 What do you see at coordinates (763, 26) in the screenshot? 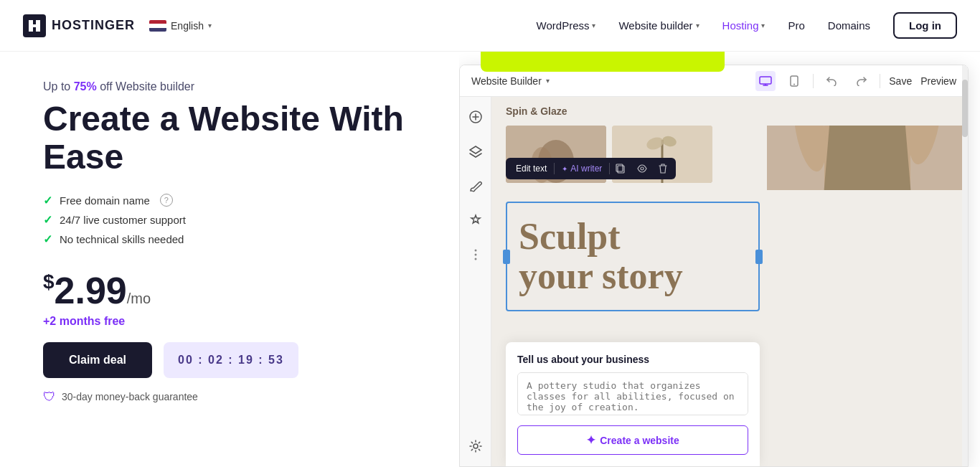
I see `hosting-chevron-icon: ▾` at bounding box center [763, 26].